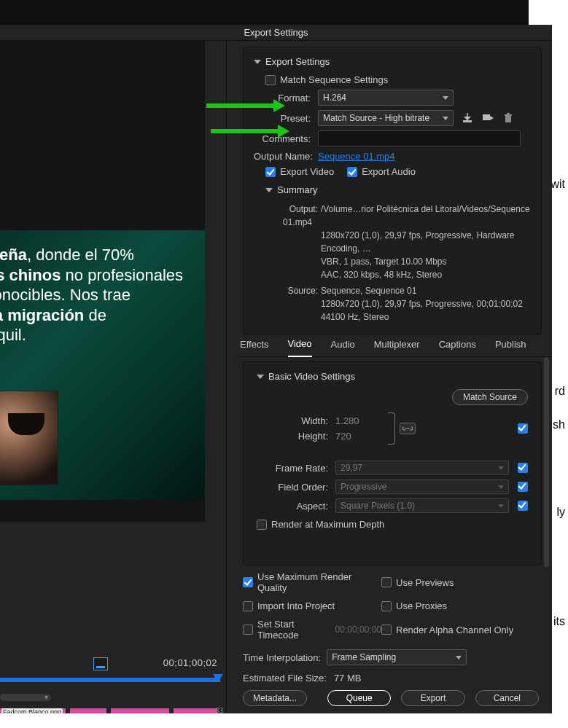  Describe the element at coordinates (26, 697) in the screenshot. I see `zoom-bar: ▾` at that location.